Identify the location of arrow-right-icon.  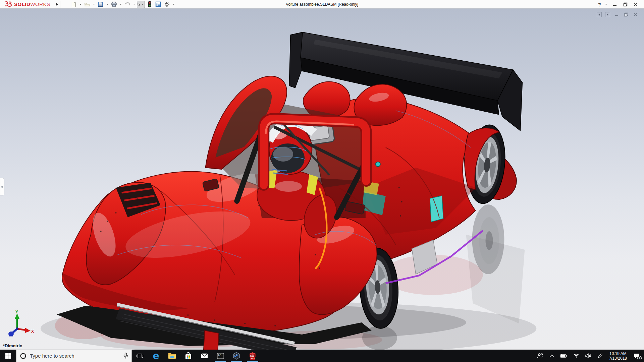
(608, 15).